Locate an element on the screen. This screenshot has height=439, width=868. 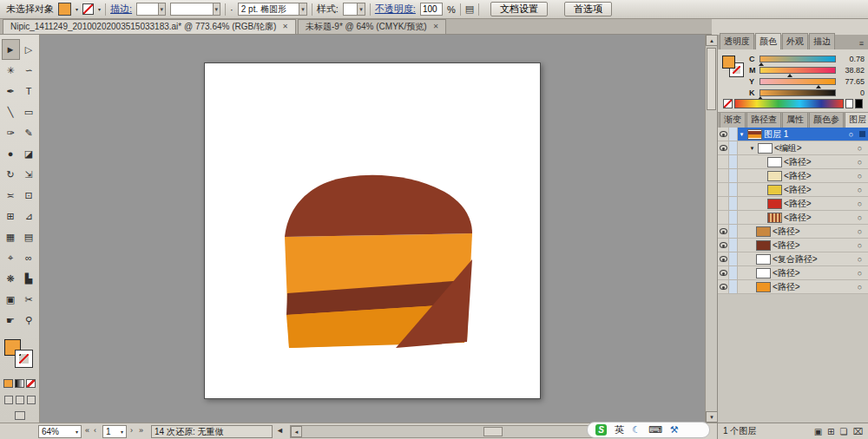
new-sublayer-icon: ⊞ is located at coordinates (831, 432).